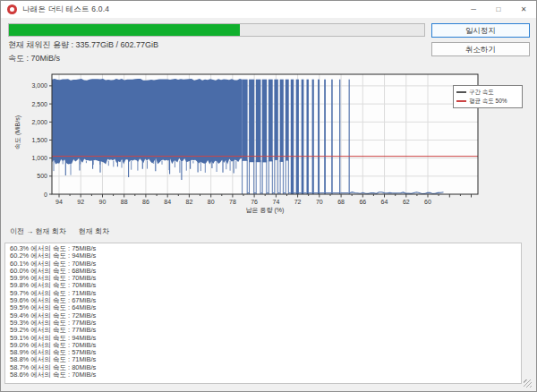  Describe the element at coordinates (254, 202) in the screenshot. I see `svg-text: 76` at that location.